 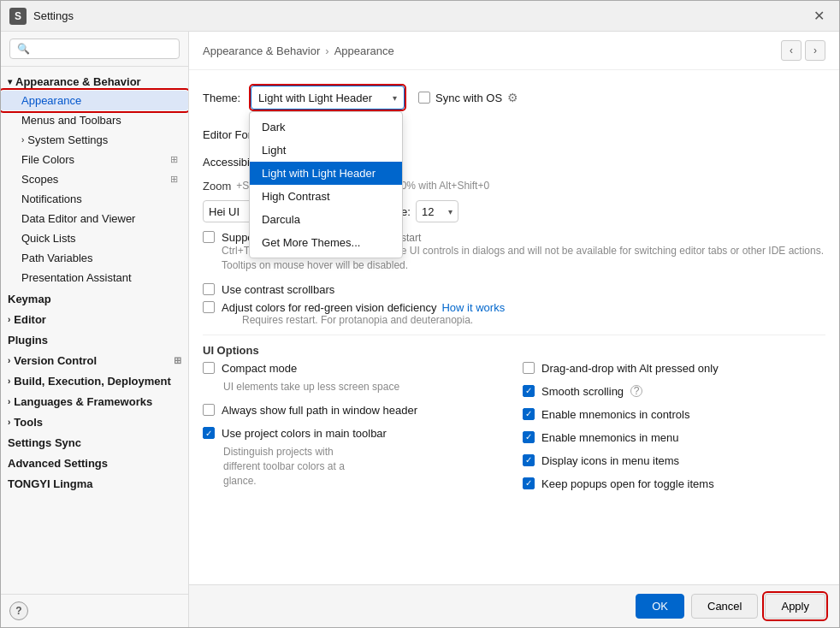 I want to click on display-icons-label: Display icons in menu items, so click(x=611, y=460).